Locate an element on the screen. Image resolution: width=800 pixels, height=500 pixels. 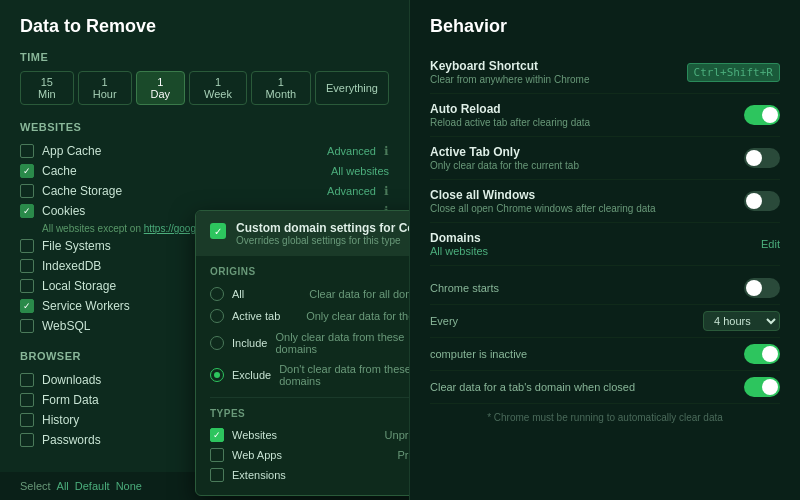
checkbox-cookies is located at coordinates (27, 211).